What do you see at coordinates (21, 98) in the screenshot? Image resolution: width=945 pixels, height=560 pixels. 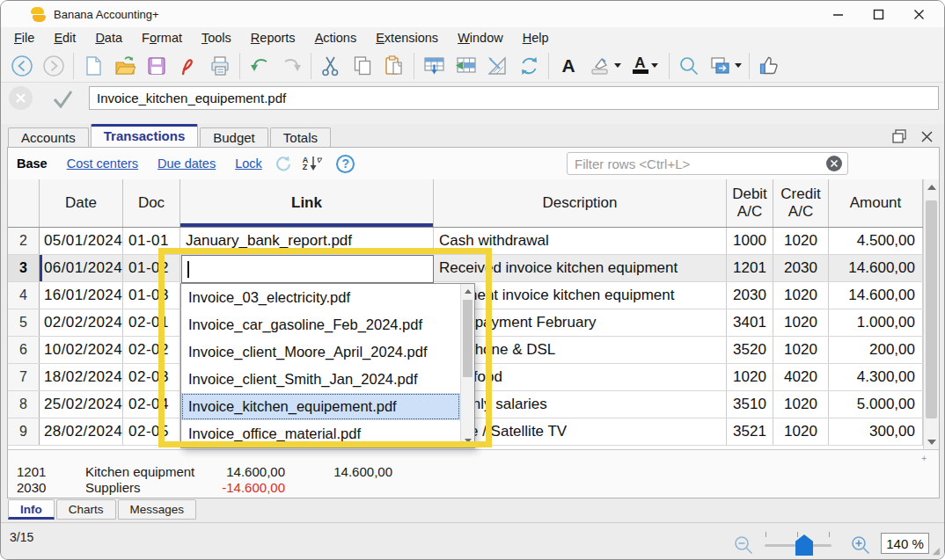 I see `cancel-edit-button` at bounding box center [21, 98].